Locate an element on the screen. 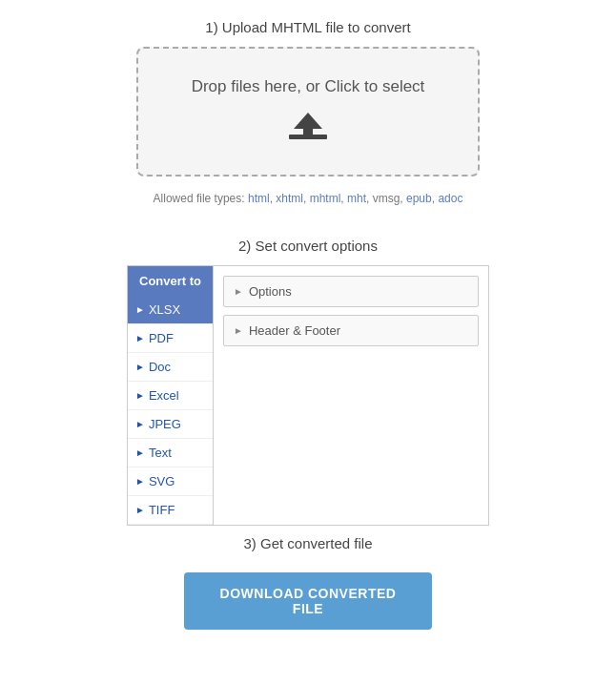 The height and width of the screenshot is (685, 616). convert-item-doc: ► Doc is located at coordinates (170, 367).